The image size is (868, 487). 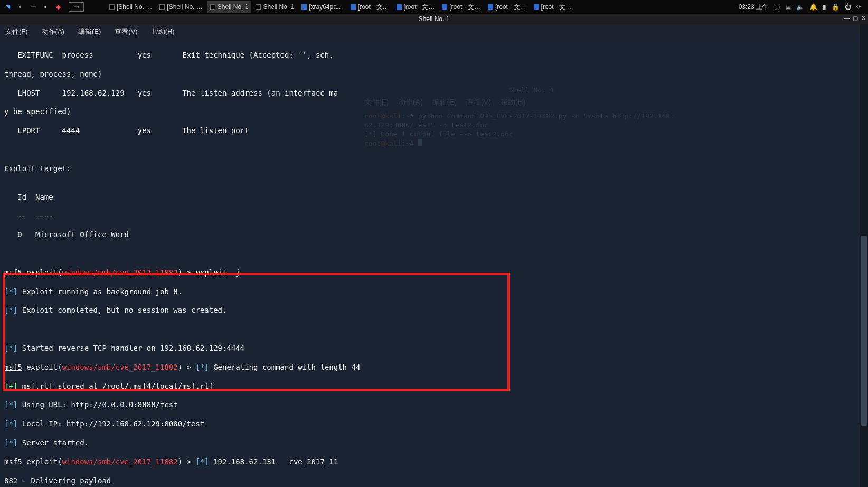 I want to click on term-line: [*] Using URL: http://0.0.0.0:8080/test, so click(x=434, y=405).